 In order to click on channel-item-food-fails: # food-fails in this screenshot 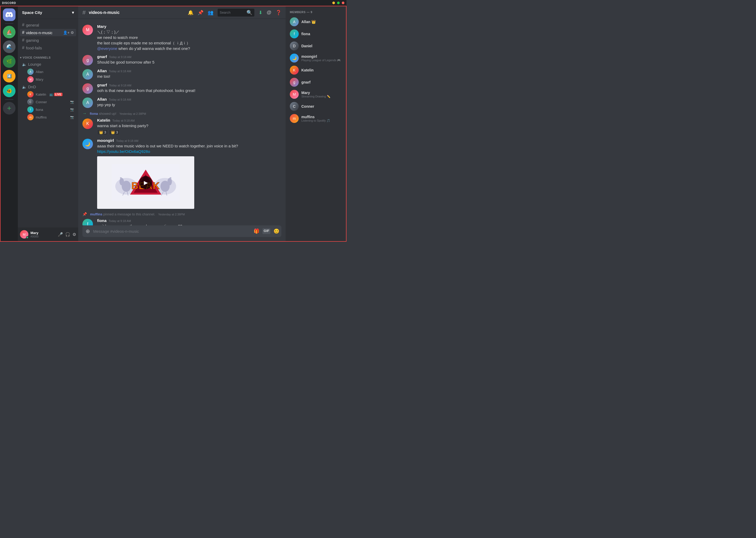, I will do `click(48, 48)`.